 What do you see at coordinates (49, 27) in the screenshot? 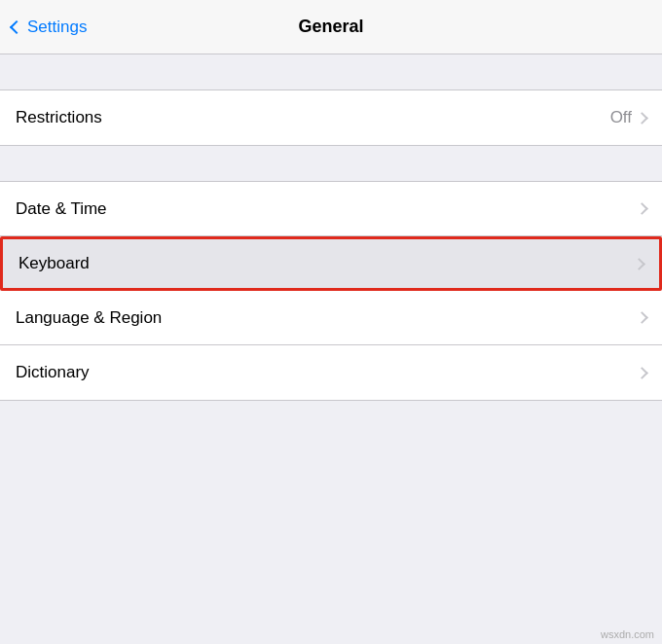
I see `back-button: Settings` at bounding box center [49, 27].